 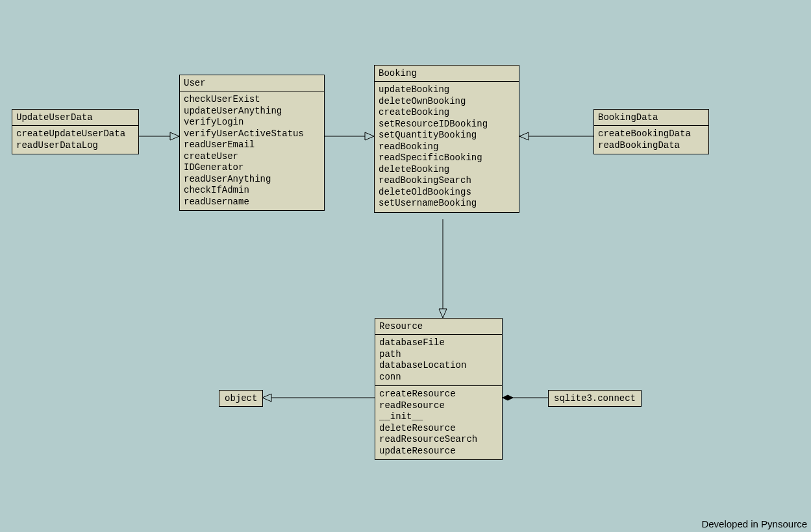 What do you see at coordinates (595, 398) in the screenshot?
I see `class-sqlite3-connect: sqlite3.connect` at bounding box center [595, 398].